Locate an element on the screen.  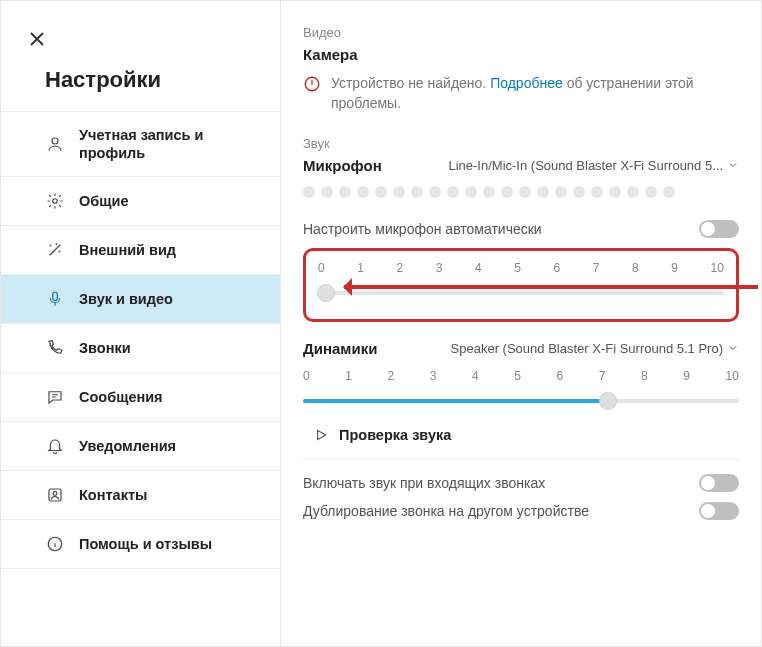
sidebar-item-help: Помощь и отзывы is located at coordinates (140, 544).